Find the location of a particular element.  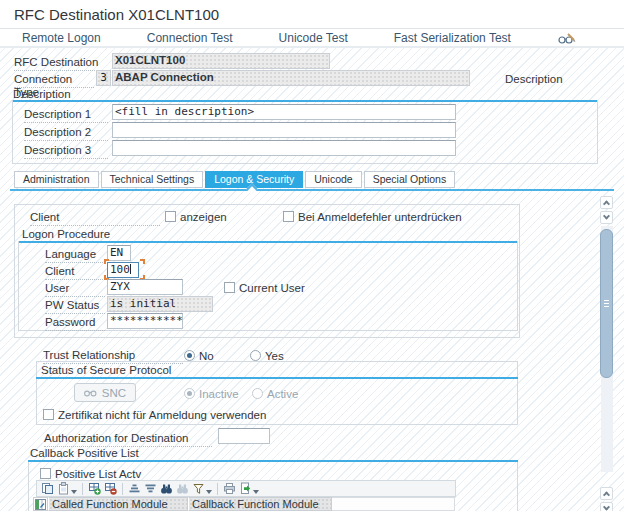

positive-list-checkbox-box is located at coordinates (46, 474).